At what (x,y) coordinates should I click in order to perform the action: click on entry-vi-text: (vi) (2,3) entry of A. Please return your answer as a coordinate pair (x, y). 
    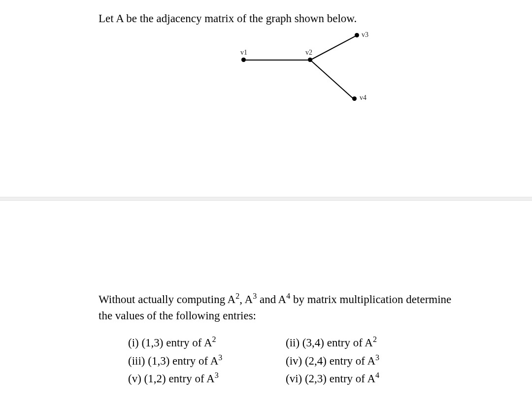
    Looking at the image, I should click on (331, 378).